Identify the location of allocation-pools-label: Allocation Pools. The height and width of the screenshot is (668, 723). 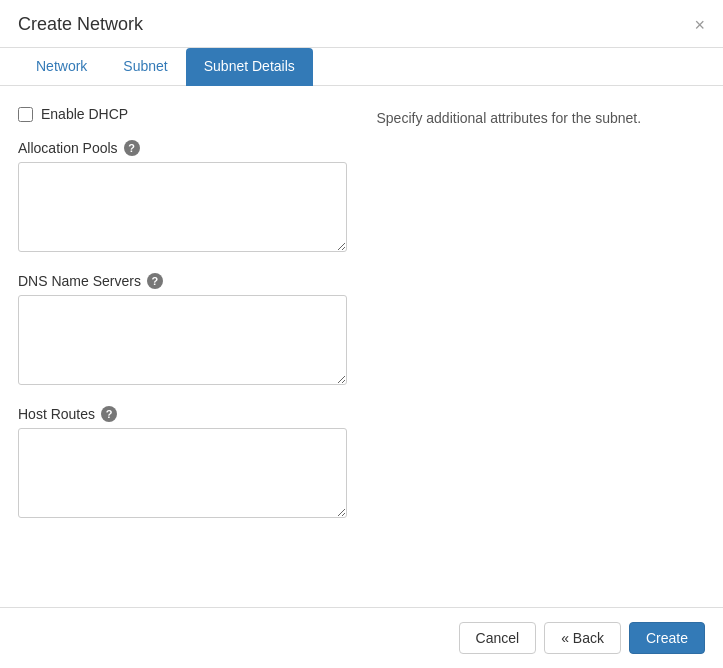
(68, 148).